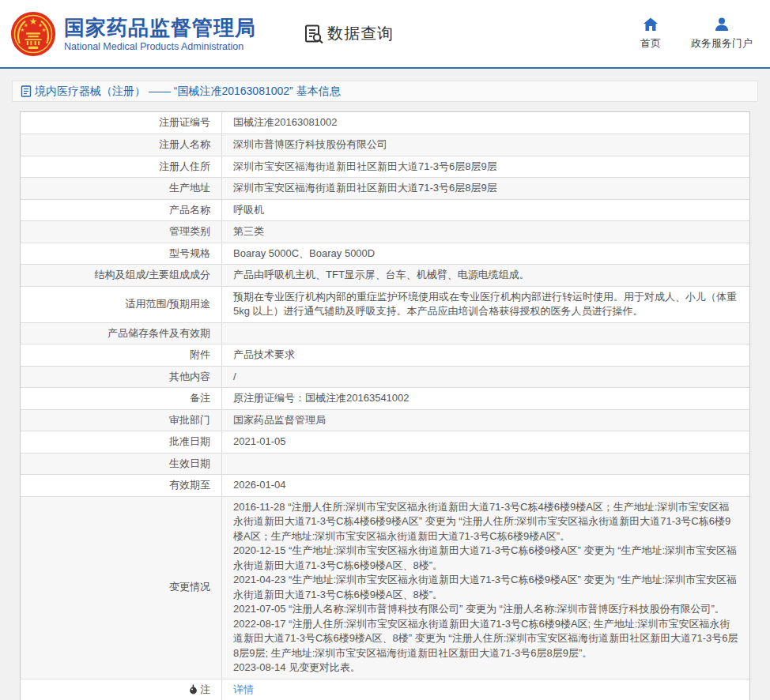 The height and width of the screenshot is (700, 770). What do you see at coordinates (122, 305) in the screenshot?
I see `row-label: 适用范围/预期用途` at bounding box center [122, 305].